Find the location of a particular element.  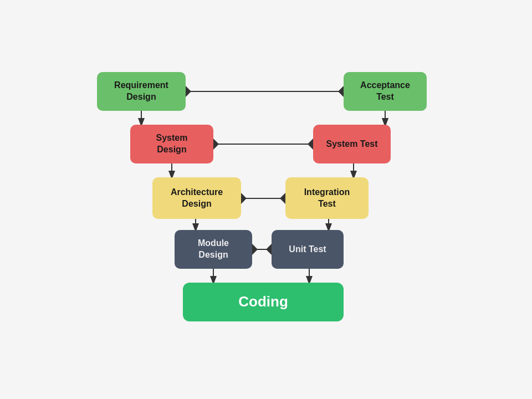

system-test-node: System Test is located at coordinates (352, 144).